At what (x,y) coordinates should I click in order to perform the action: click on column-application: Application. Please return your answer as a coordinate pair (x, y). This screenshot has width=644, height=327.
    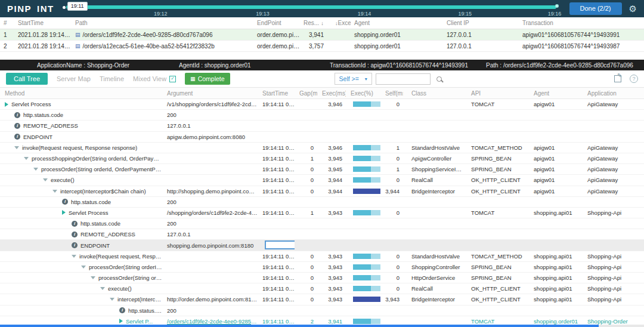
    Looking at the image, I should click on (611, 93).